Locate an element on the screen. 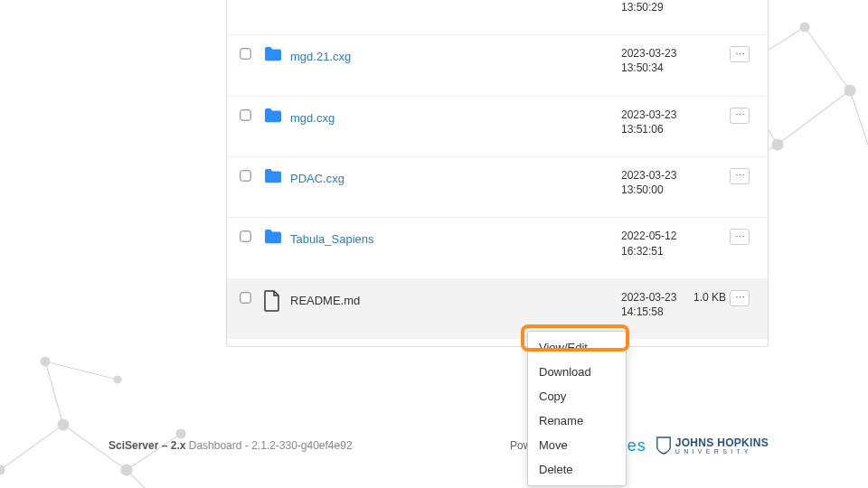 Image resolution: width=868 pixels, height=488 pixels. row-date: 2022-05-12 16:32:51 is located at coordinates (657, 243).